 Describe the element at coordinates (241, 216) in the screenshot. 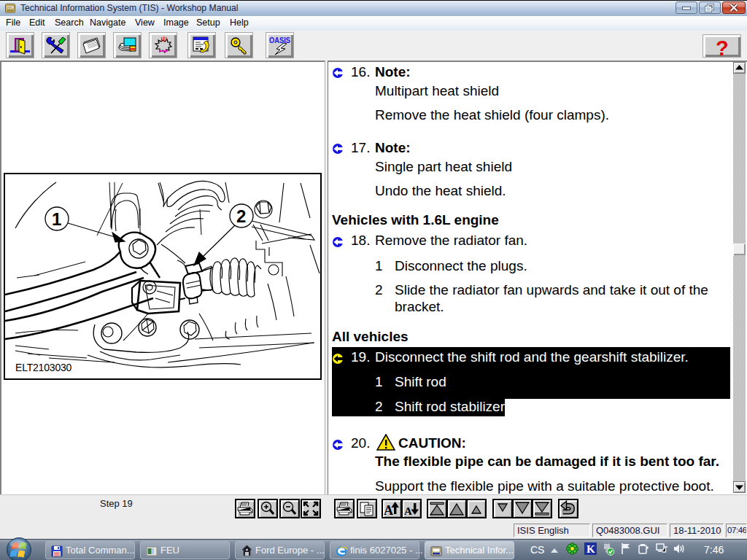

I see `svg-text: 2` at that location.